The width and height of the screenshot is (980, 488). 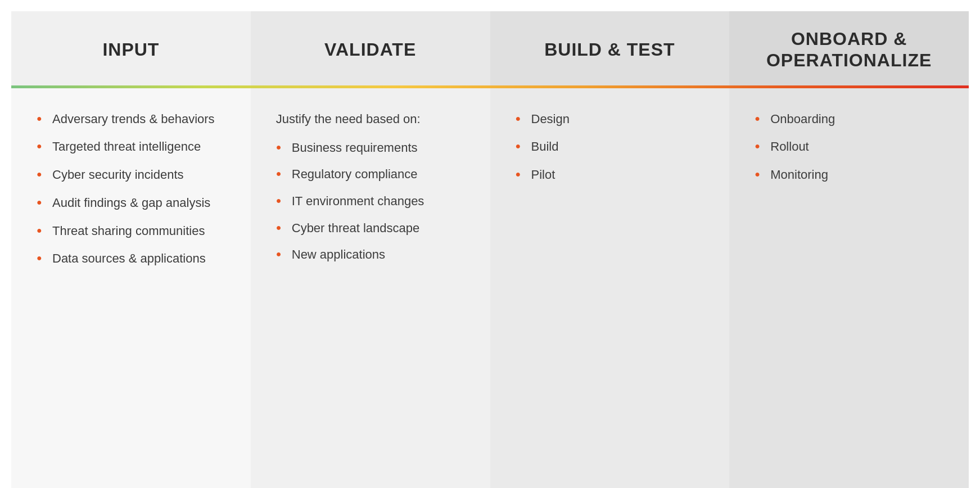 What do you see at coordinates (849, 49) in the screenshot?
I see `header-onboard-title: ONBOARD & OPERATIONALIZE` at bounding box center [849, 49].